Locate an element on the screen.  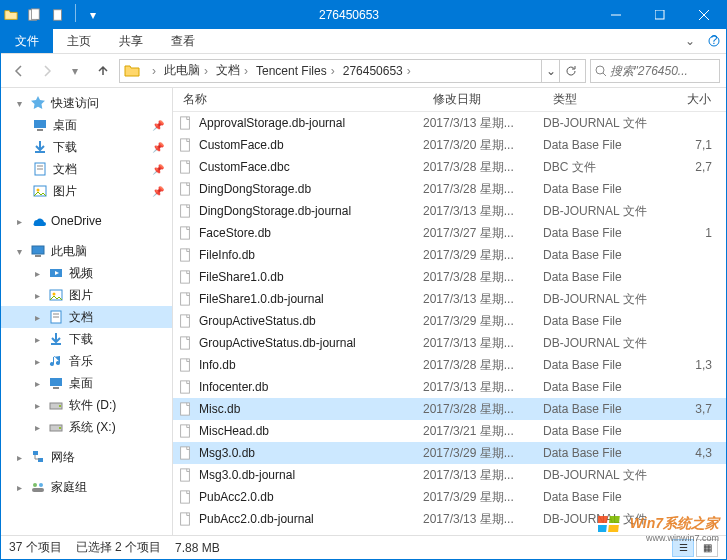
nav-pc-item: ▸软件 (D:) is located at coordinates (86, 405).